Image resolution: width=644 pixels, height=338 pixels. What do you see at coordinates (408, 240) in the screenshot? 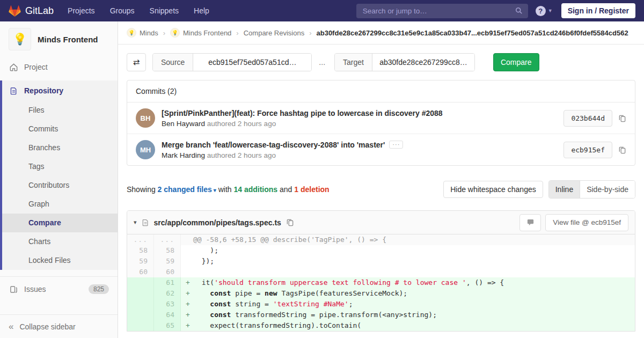
I see `code-cell: @@ -58,6 +58,15 @@ describe('TagPipe', (…` at bounding box center [408, 240].